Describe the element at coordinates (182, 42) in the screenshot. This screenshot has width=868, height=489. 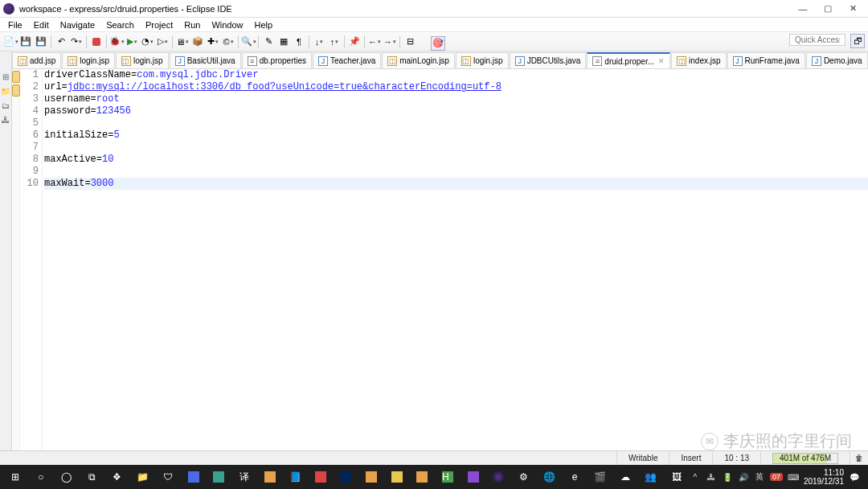
I see `new-server-button: 🖥` at that location.